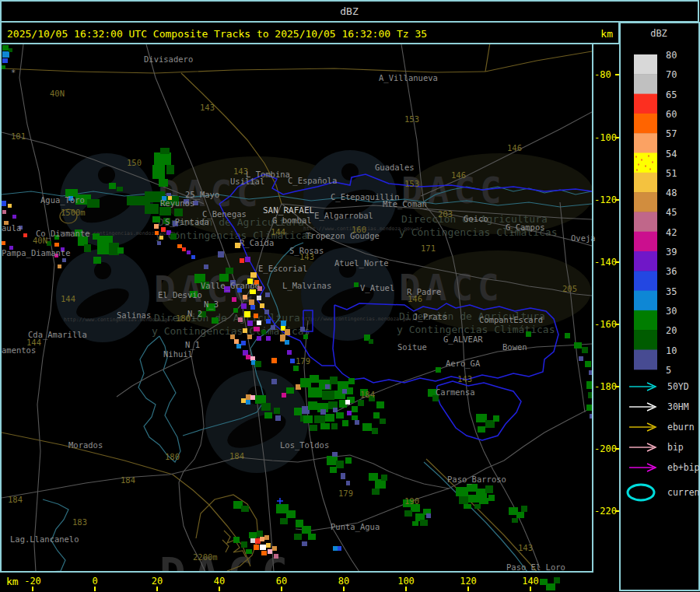 The image size is (700, 592). Describe the element at coordinates (305, 445) in the screenshot. I see `map-label: Los_Toldos` at that location.